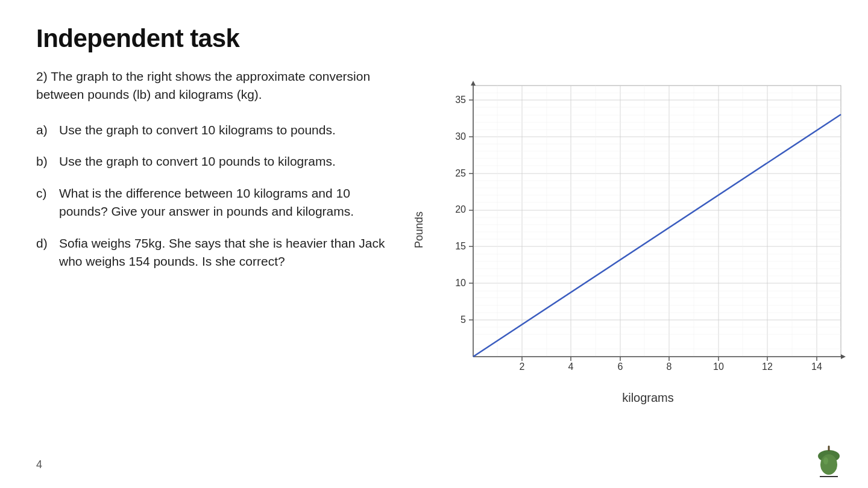  What do you see at coordinates (461, 174) in the screenshot?
I see `svg-text: 25` at bounding box center [461, 174].